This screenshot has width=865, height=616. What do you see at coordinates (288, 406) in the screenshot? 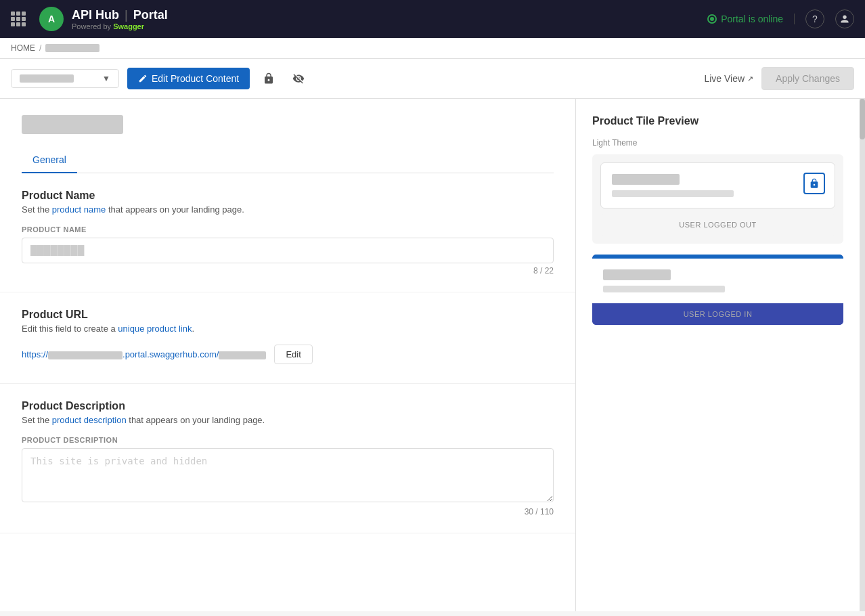
I see `product-description-title: Product Description` at bounding box center [288, 406].